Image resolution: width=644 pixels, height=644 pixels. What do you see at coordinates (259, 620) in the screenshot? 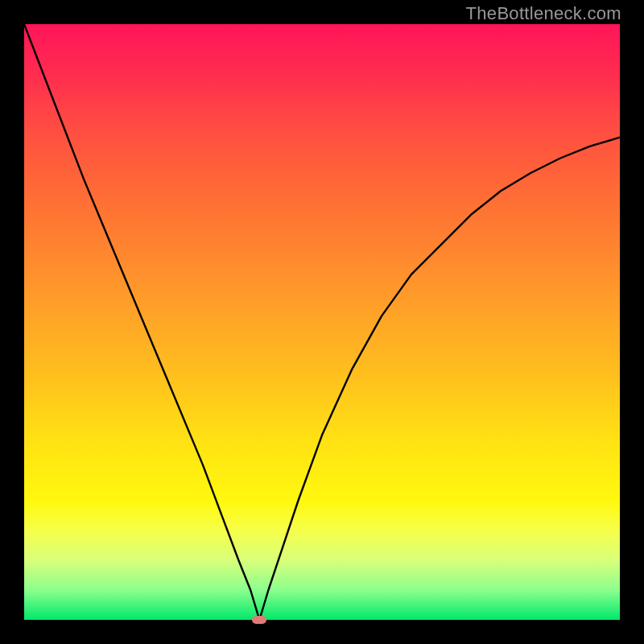
I see `minimum-marker` at bounding box center [259, 620].